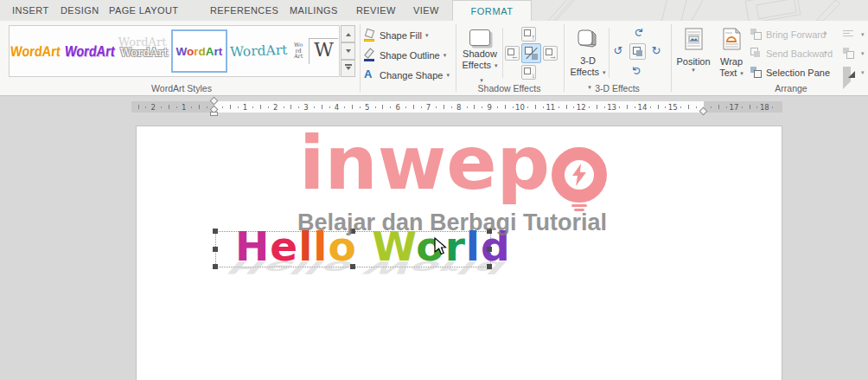  Describe the element at coordinates (183, 107) in the screenshot. I see `ruler-number: 1` at that location.